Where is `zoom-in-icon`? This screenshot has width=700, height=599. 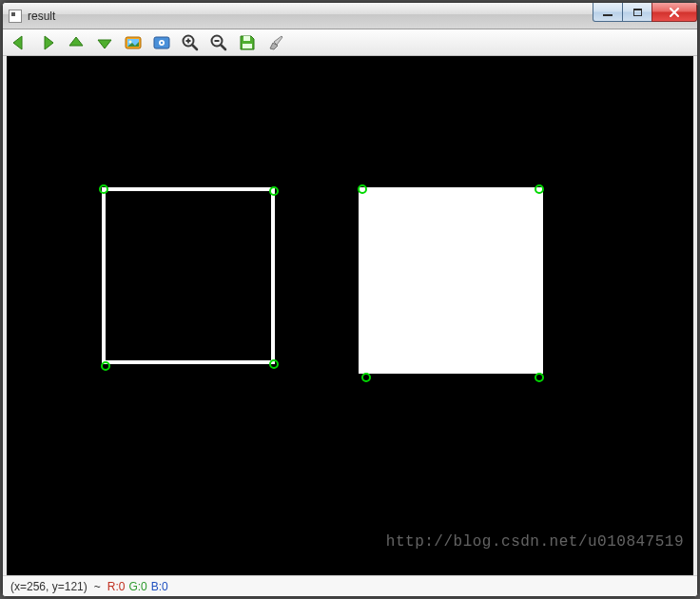 zoom-in-icon is located at coordinates (190, 43).